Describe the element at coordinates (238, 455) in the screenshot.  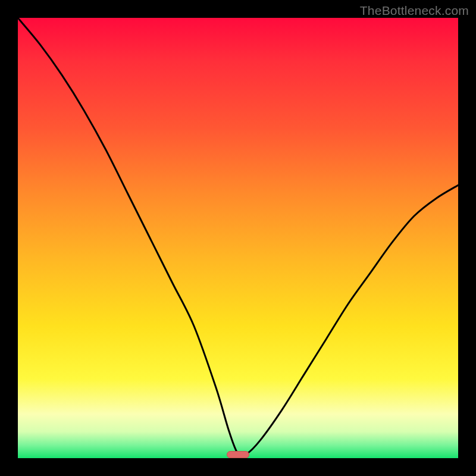
I see `minimum-marker` at that location.